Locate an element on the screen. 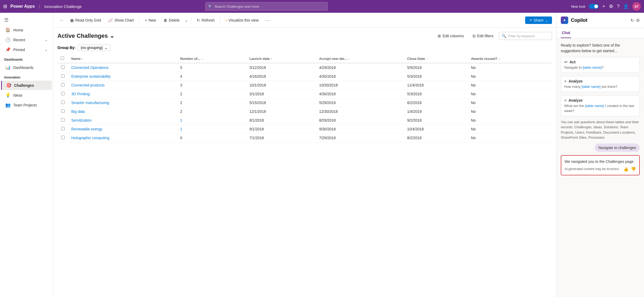  visualize-button: ▪ Visualize this view is located at coordinates (242, 20).